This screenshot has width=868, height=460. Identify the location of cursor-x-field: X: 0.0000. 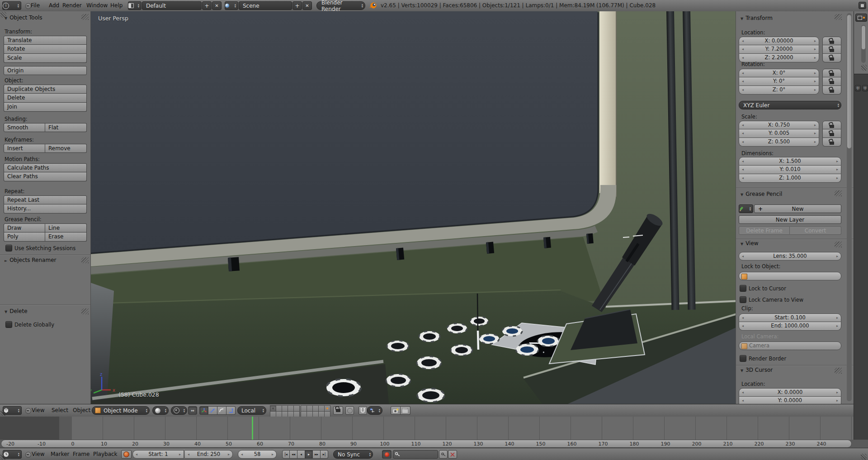
(790, 393).